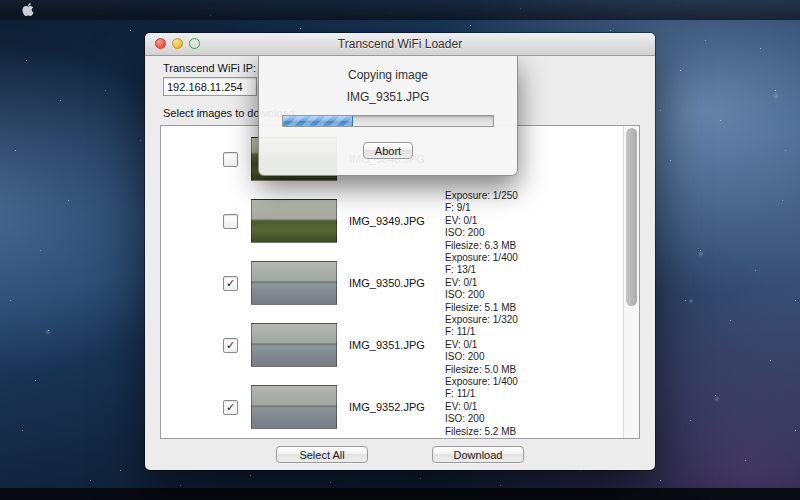  What do you see at coordinates (400, 44) in the screenshot?
I see `window-titlebar: Transcend WiFi Loader` at bounding box center [400, 44].